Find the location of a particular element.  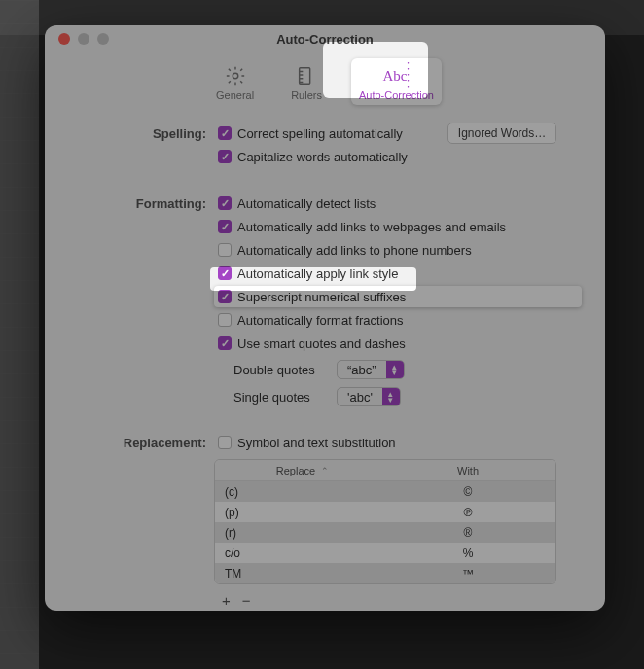

chk-fractions is located at coordinates (225, 320).